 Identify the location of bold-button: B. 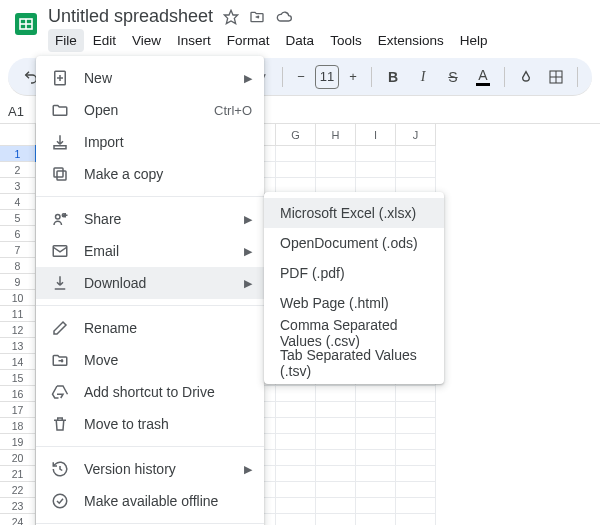
(393, 77).